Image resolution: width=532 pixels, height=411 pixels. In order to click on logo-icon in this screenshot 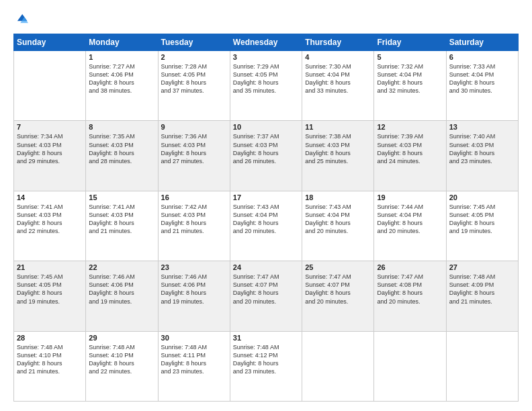, I will do `click(21, 19)`.